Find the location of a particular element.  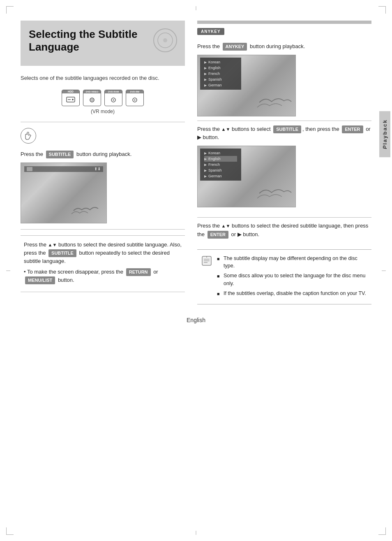

anykey-badge: ANYKEY is located at coordinates (211, 31).